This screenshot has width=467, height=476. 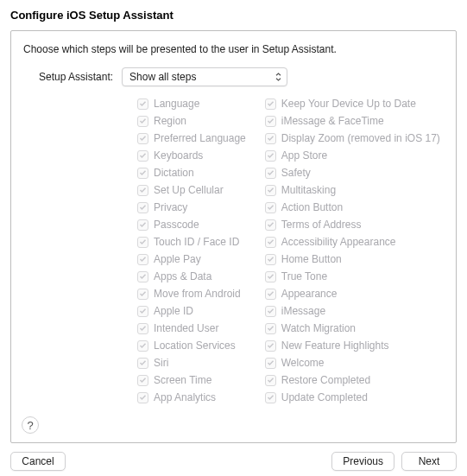 I want to click on step-item: Touch ID / Face ID, so click(x=192, y=242).